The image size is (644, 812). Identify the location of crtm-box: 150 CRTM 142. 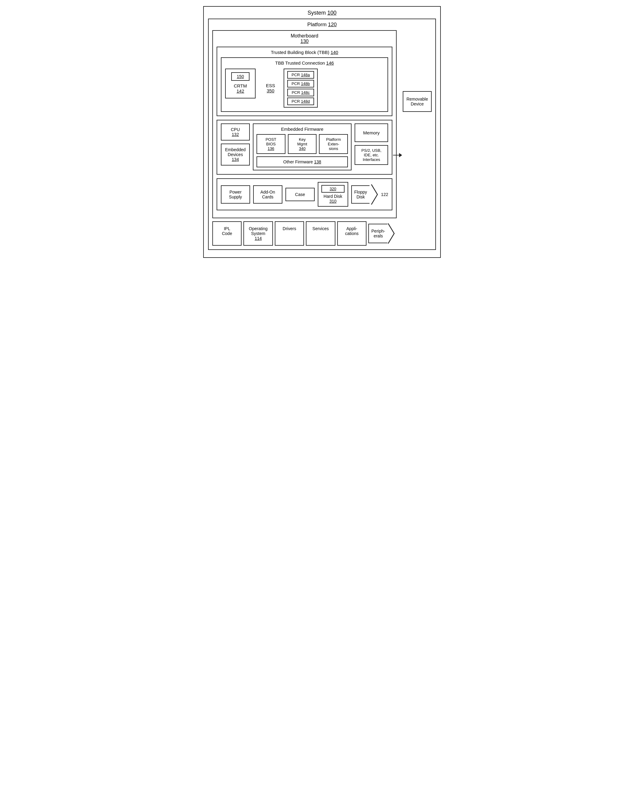
(240, 84).